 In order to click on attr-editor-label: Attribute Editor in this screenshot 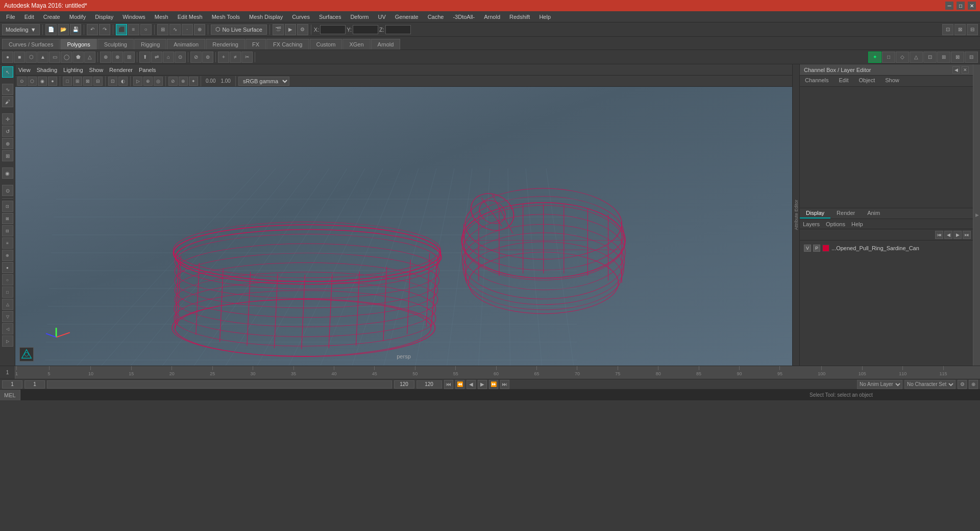, I will do `click(796, 215)`.